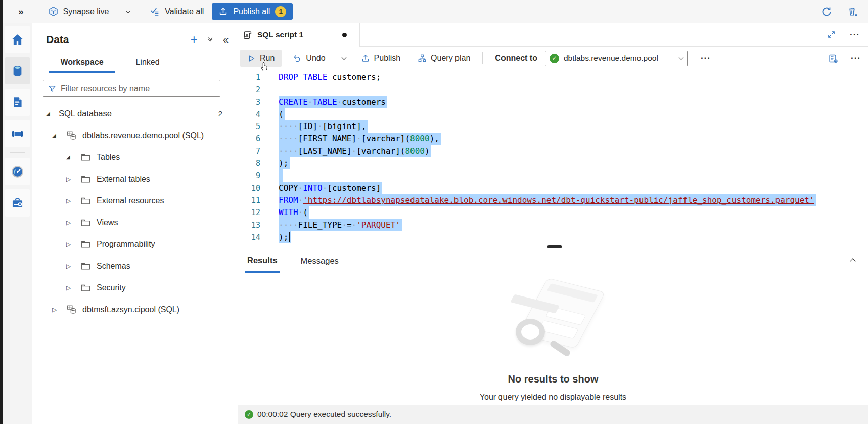 The image size is (868, 424). What do you see at coordinates (17, 71) in the screenshot?
I see `rail-item-data` at bounding box center [17, 71].